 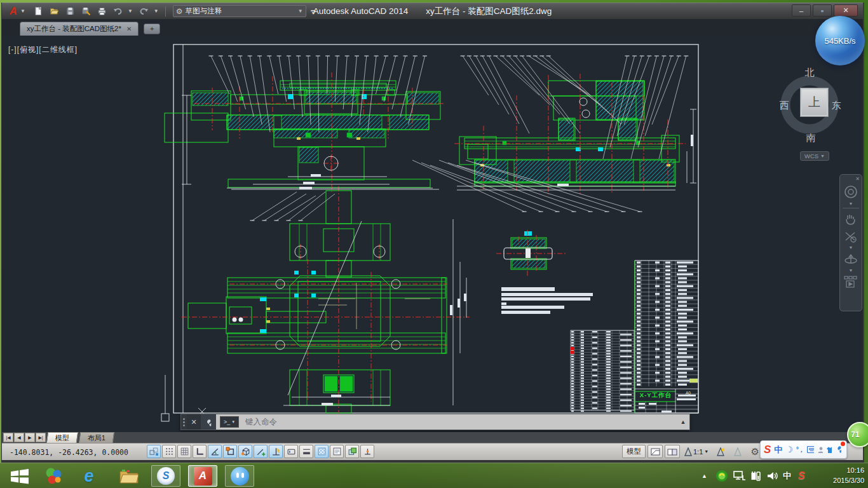 What do you see at coordinates (851, 237) in the screenshot?
I see `zoom-icon` at bounding box center [851, 237].